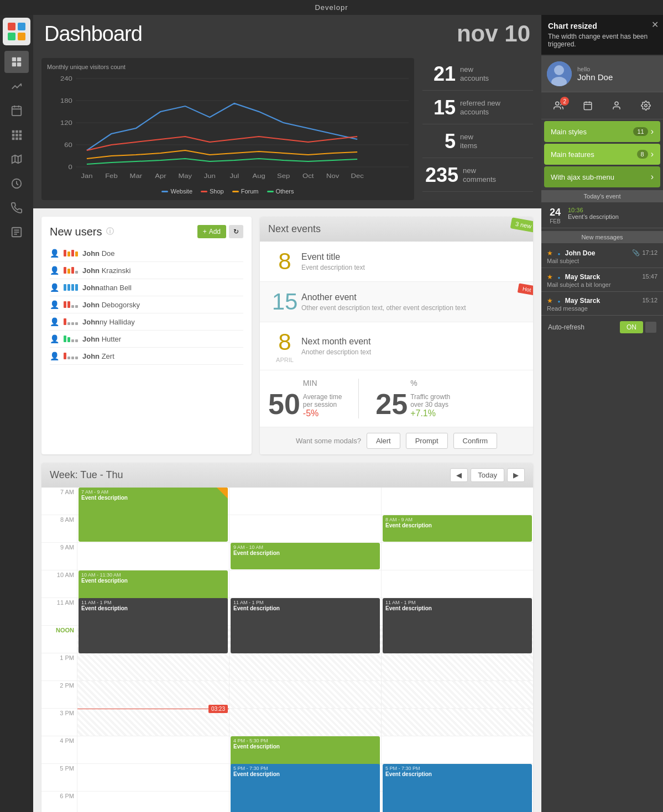 The image size is (663, 812). I want to click on header-title: Dashboard, so click(93, 34).